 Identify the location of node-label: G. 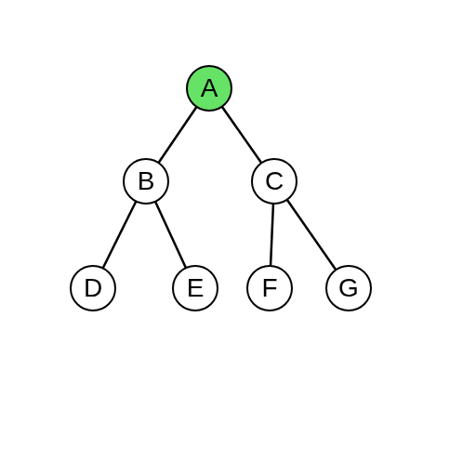
(349, 288).